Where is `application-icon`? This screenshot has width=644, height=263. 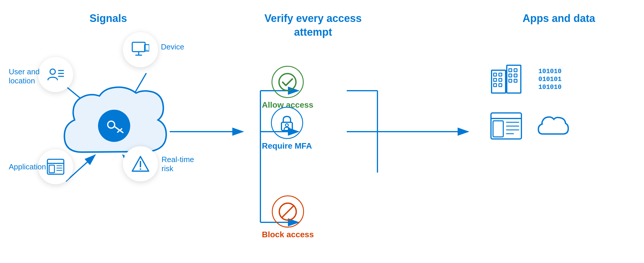 application-icon is located at coordinates (56, 167).